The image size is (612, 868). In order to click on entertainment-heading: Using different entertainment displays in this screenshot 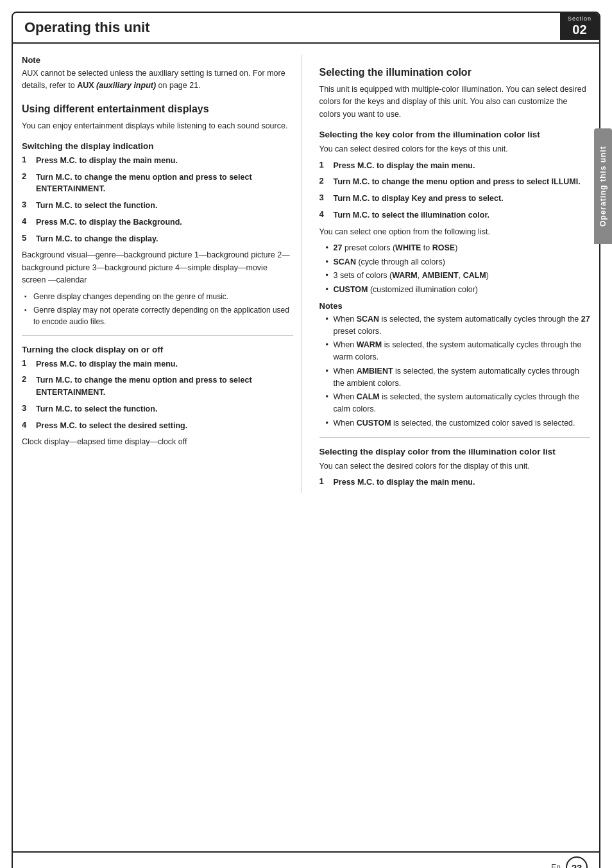, I will do `click(158, 109)`.